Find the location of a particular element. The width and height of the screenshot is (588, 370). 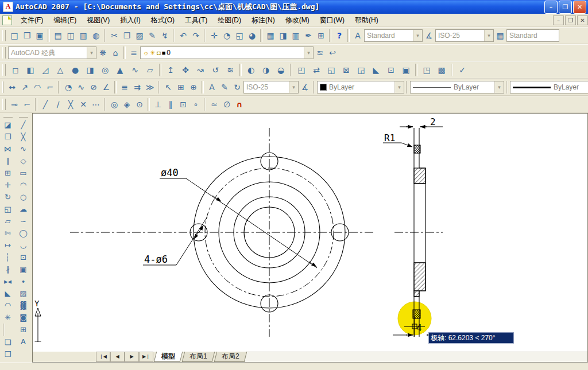

snap-center-button: ◎ is located at coordinates (114, 104).